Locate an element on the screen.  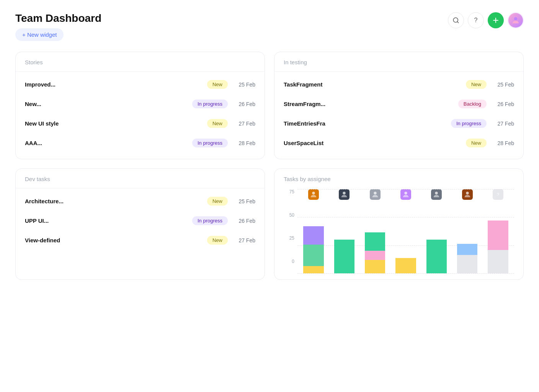
avatar-image is located at coordinates (516, 20).